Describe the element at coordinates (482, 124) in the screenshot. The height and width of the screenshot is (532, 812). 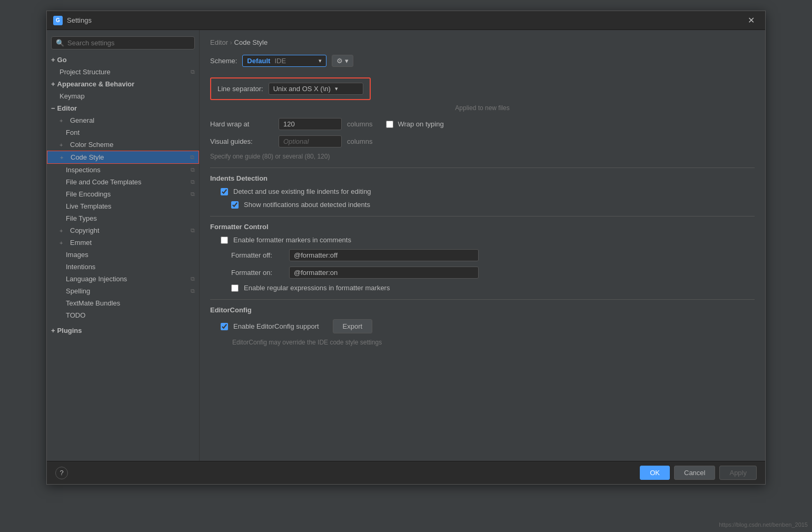
I see `hard-wrap-row: Hard wrap at columns Wrap on typing` at that location.